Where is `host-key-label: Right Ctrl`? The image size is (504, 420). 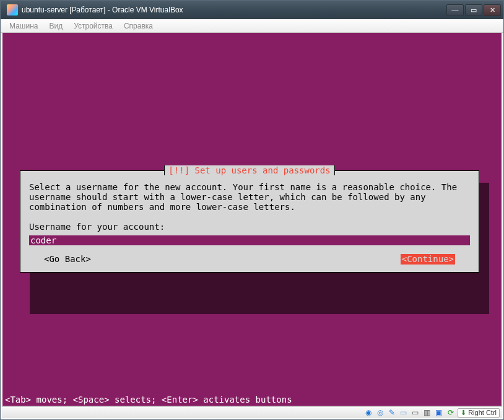 host-key-label: Right Ctrl is located at coordinates (482, 413).